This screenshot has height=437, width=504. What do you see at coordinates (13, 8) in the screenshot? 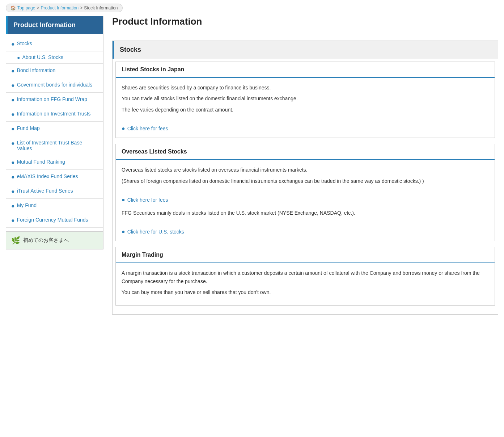
I see `home-icon: 🏠` at bounding box center [13, 8].